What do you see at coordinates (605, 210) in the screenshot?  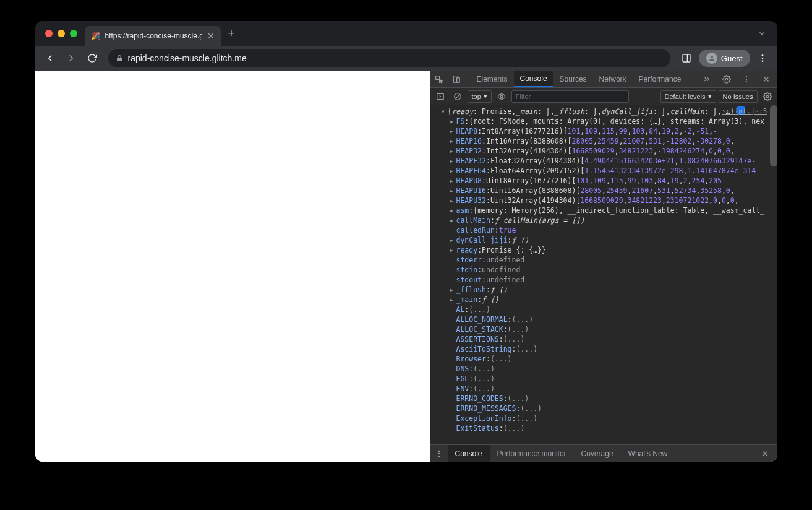 I see `console-property-row: ▸asm: {memory: Memory(256), __indirect_f…` at bounding box center [605, 210].